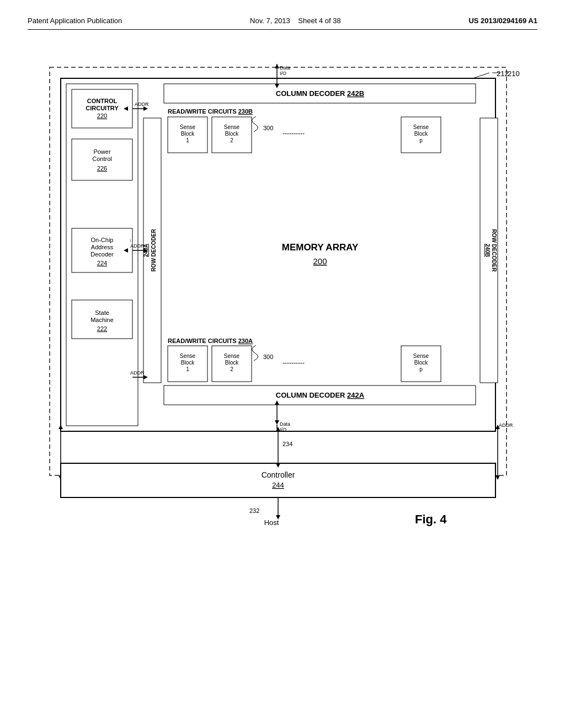  I want to click on arrow-234-up, so click(278, 429).